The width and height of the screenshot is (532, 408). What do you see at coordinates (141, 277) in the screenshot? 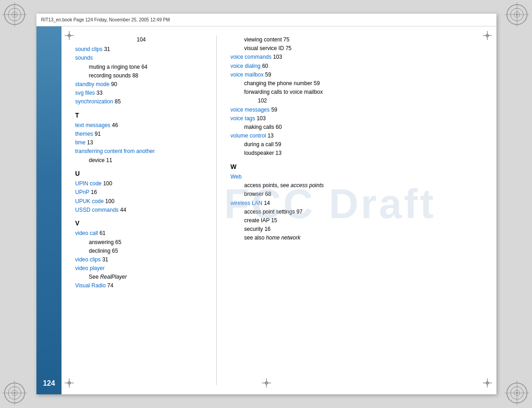
I see `list-item: See RealPlayer` at bounding box center [141, 277].